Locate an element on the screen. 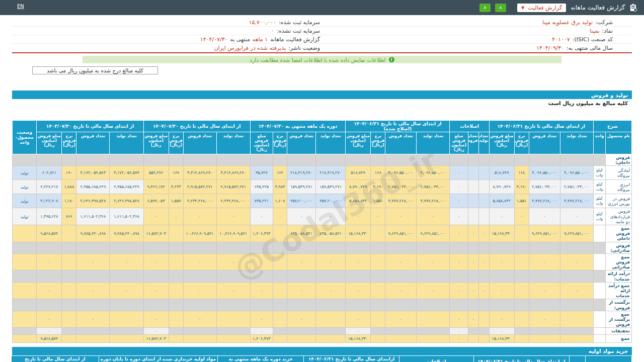  info-row: شرکت: تولید برق عسلویه مپنا سرمایه ثبت ش… is located at coordinates (322, 22).